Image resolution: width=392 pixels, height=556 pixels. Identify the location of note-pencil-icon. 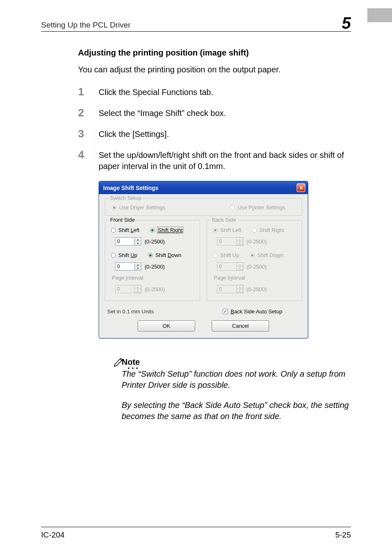
(119, 361).